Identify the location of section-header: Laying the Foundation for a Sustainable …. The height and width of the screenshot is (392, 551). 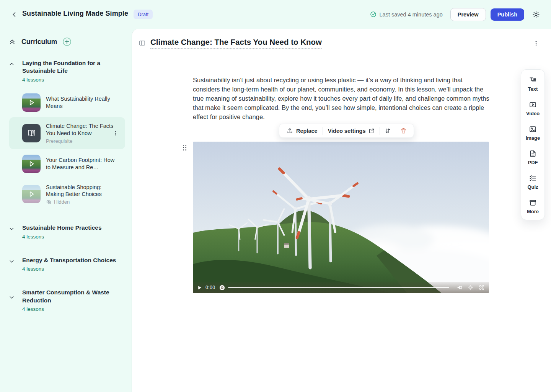
(67, 71).